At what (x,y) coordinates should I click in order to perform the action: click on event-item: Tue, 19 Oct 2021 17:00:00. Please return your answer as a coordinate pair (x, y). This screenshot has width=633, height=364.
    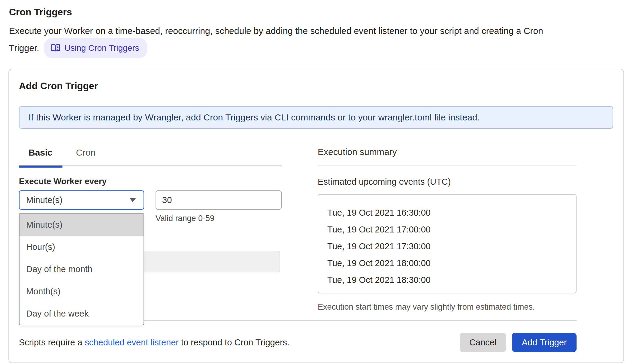
    Looking at the image, I should click on (447, 229).